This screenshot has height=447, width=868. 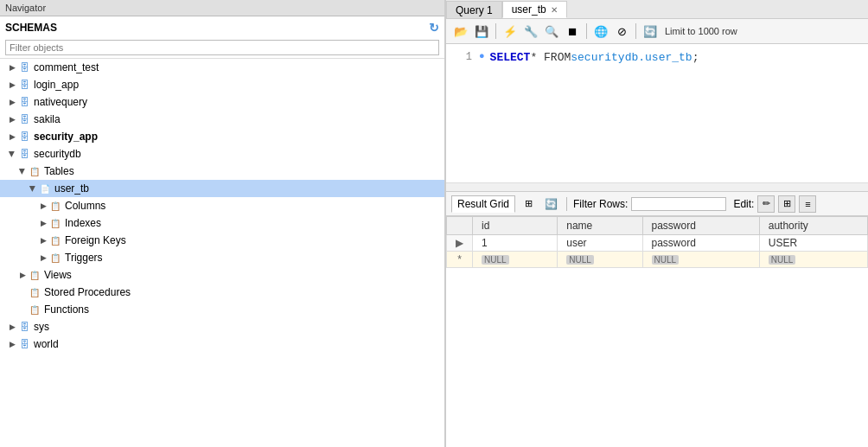 What do you see at coordinates (807, 204) in the screenshot?
I see `edit-more-button: ≡` at bounding box center [807, 204].